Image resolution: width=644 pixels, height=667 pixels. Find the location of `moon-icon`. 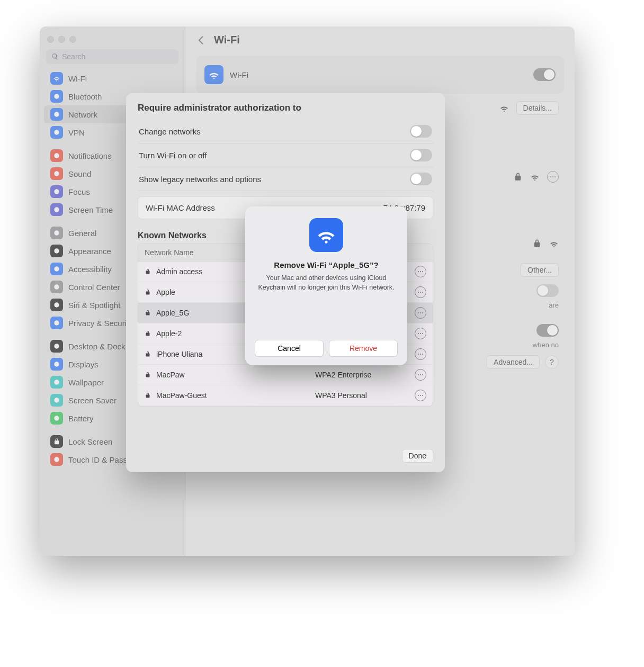

moon-icon is located at coordinates (57, 192).